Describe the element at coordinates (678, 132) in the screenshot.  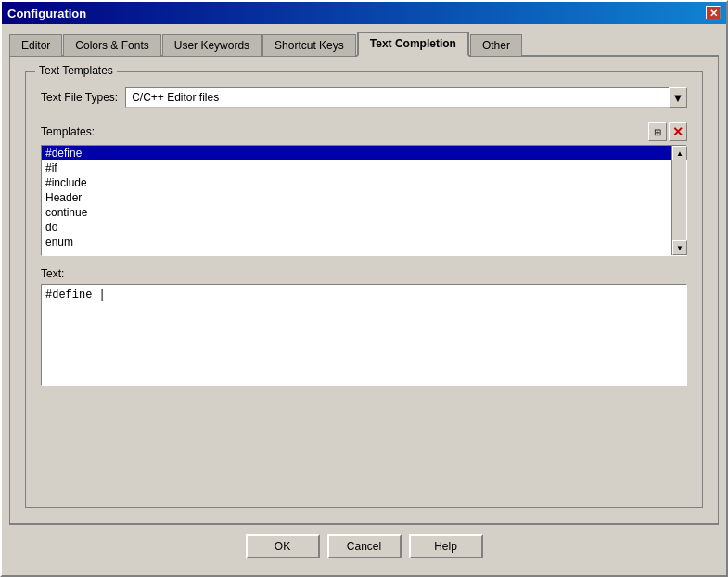
I see `delete-template-button: ✕` at that location.